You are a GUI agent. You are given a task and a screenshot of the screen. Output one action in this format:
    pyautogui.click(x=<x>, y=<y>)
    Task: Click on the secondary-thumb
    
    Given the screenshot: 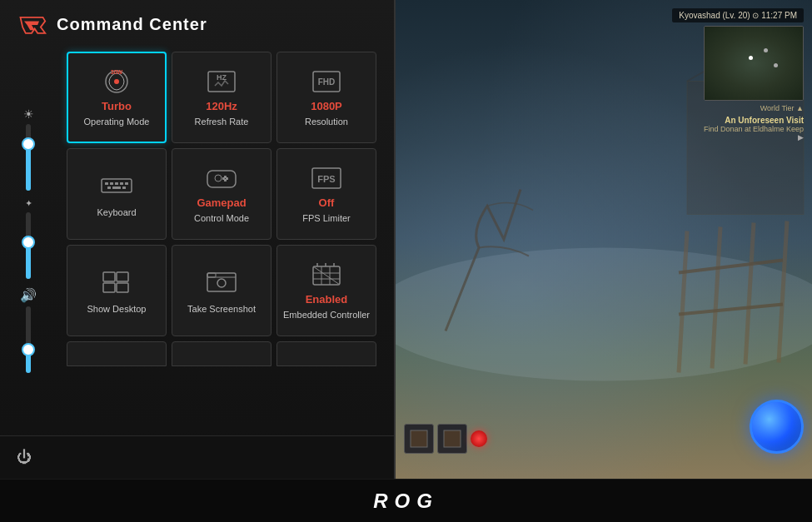 What is the action you would take?
    pyautogui.click(x=28, y=242)
    